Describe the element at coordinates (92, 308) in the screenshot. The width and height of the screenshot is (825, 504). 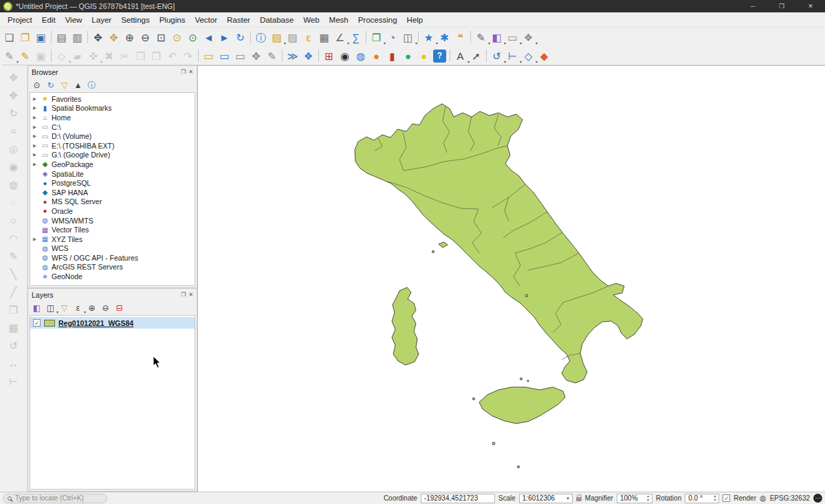
I see `expand-all-button: ⊕` at that location.